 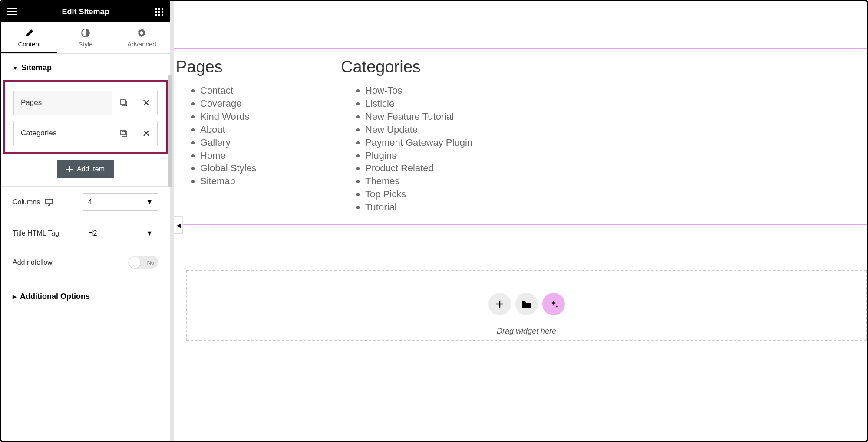 What do you see at coordinates (422, 136) in the screenshot?
I see `sitemap-column: CategoriesHow-TosListicleNew Feature Tut…` at bounding box center [422, 136].